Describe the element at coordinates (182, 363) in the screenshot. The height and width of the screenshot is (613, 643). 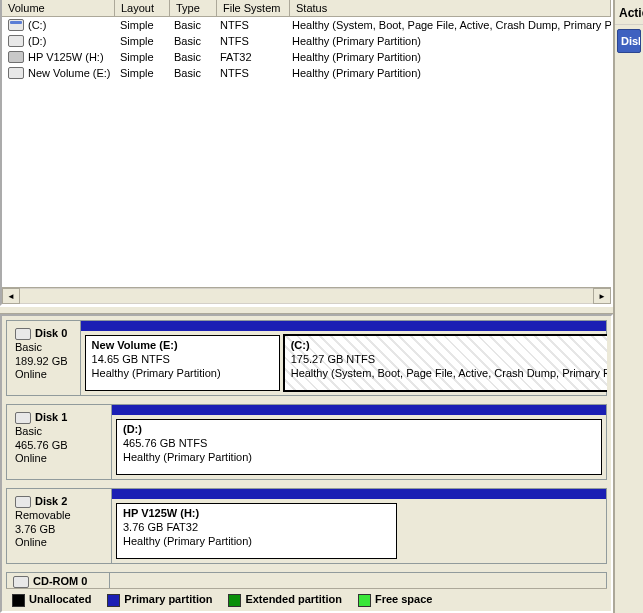
I see `partition: New Volume (E:)14.65 GB NTFSHealthy (Pri…` at that location.